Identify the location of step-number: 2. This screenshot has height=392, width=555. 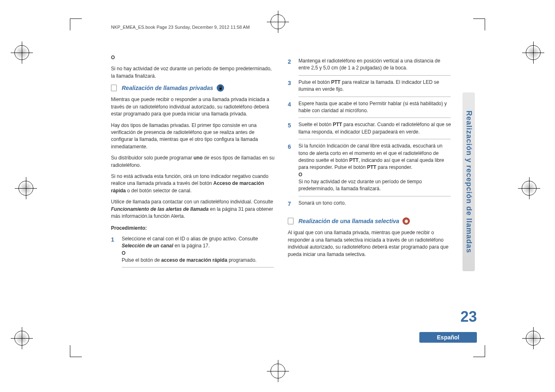
(291, 65).